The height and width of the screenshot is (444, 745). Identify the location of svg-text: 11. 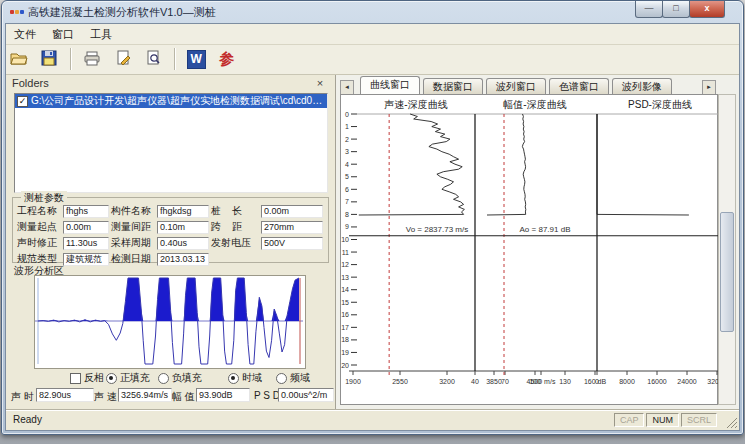
(346, 252).